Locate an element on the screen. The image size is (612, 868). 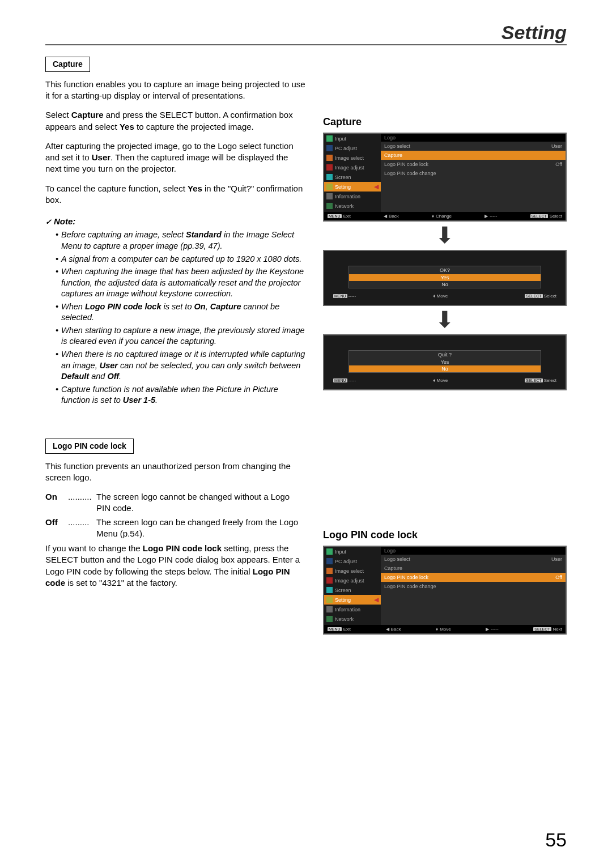
ok-no: No is located at coordinates (445, 284).